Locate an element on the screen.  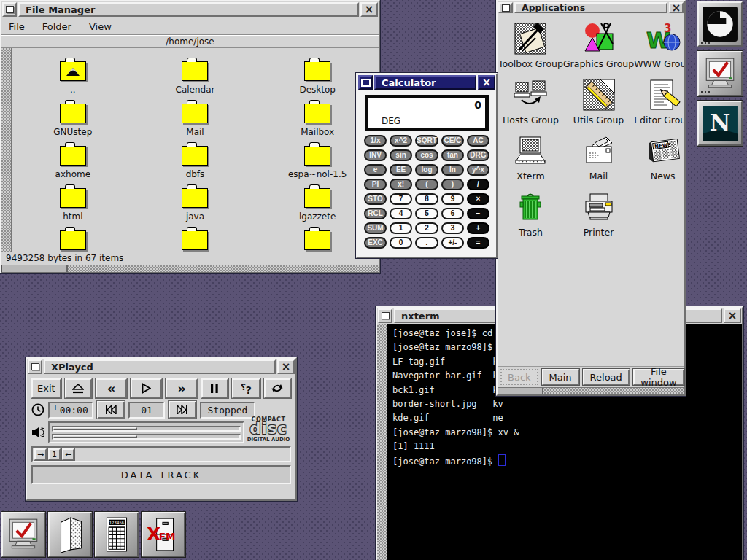
calc-key: 1/x is located at coordinates (375, 141).